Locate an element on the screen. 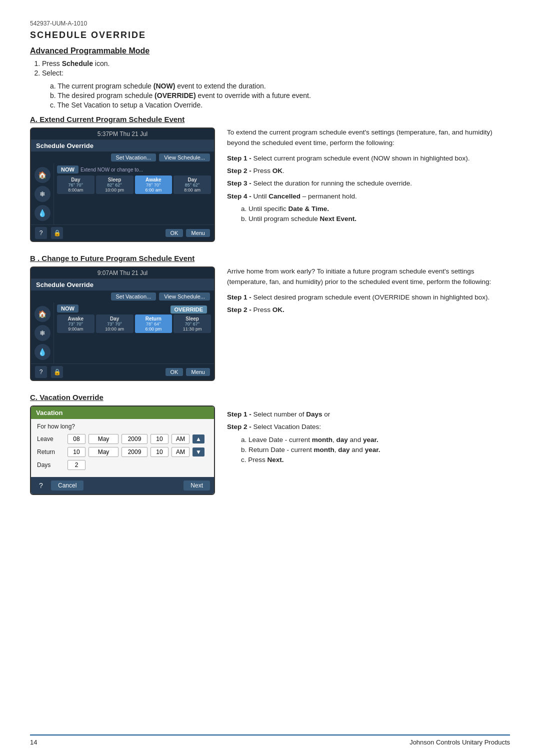 The width and height of the screenshot is (540, 756). section-b-right: Arrive home from work early? To initiate… is located at coordinates (368, 324).